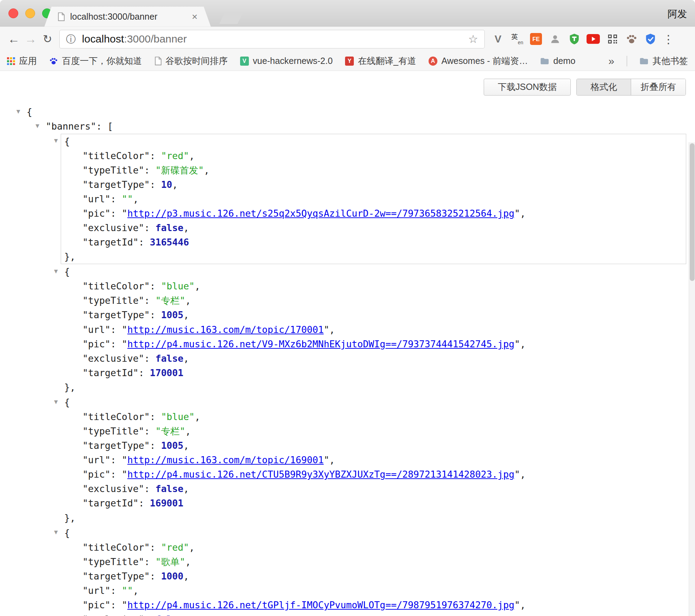 This screenshot has width=695, height=616. I want to click on json-string-value: "red", so click(175, 156).